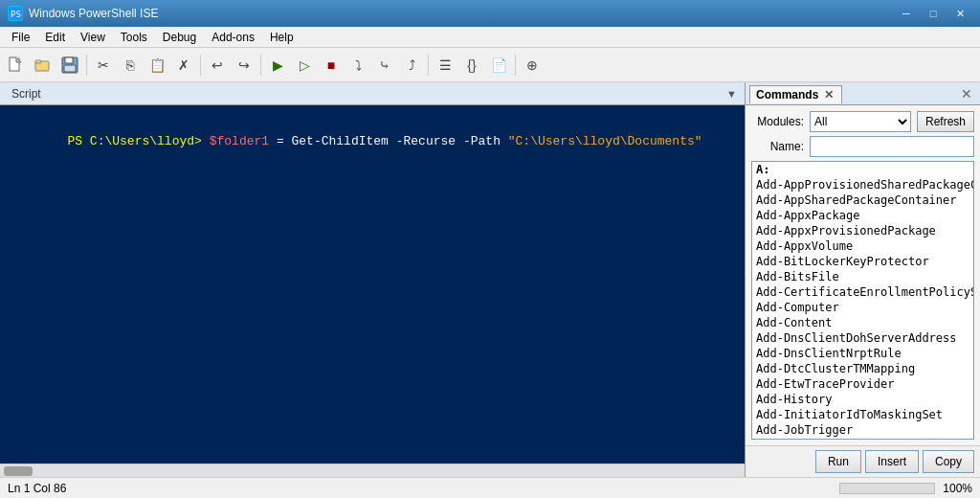  Describe the element at coordinates (967, 94) in the screenshot. I see `commands-panel-close-button: ✕` at that location.